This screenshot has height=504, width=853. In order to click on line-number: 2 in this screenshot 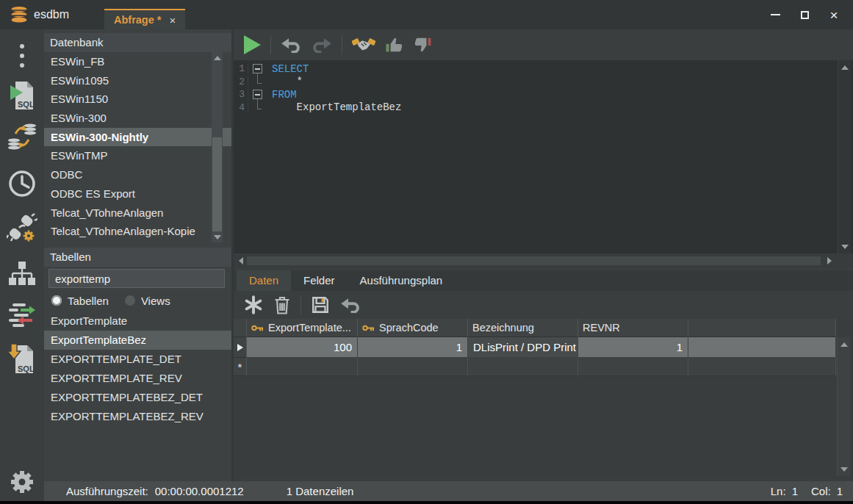, I will do `click(242, 82)`.